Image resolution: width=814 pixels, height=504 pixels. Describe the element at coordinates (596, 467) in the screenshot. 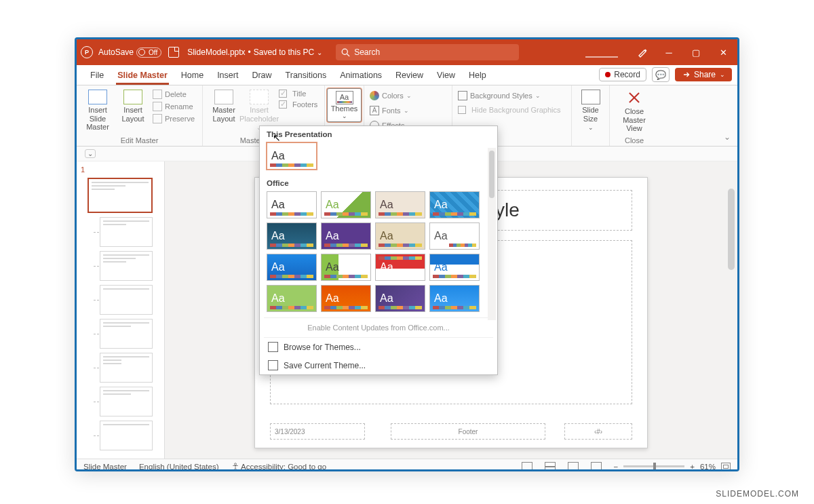

I see `slideshow-button` at that location.